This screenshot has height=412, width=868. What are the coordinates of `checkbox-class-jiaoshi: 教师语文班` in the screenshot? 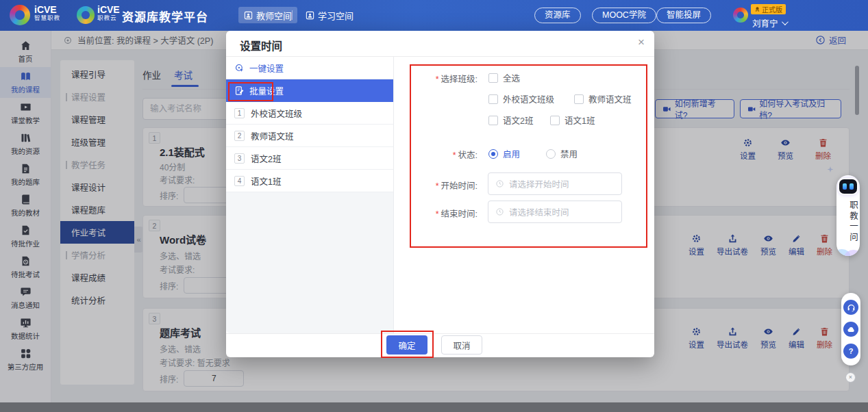 It's located at (603, 99).